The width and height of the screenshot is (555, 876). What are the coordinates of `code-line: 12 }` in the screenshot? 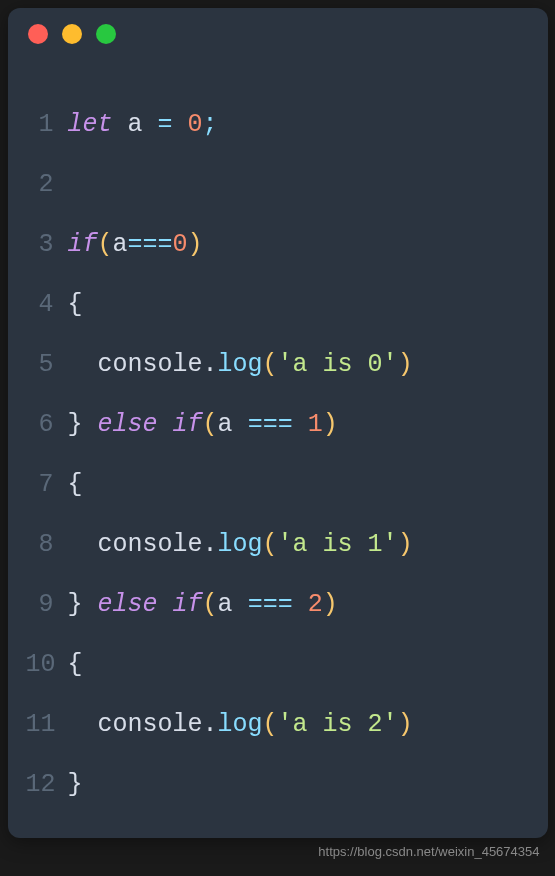 It's located at (278, 785).